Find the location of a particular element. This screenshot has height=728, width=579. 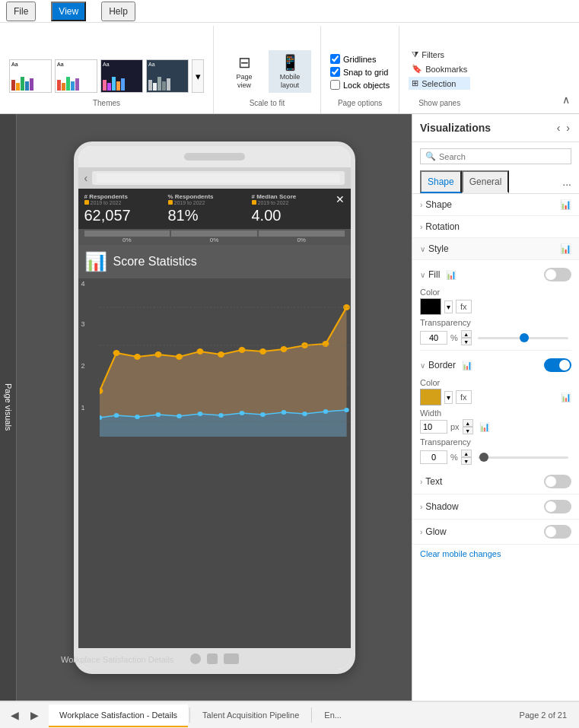

ribbon: Aa Aa is located at coordinates (289, 68).